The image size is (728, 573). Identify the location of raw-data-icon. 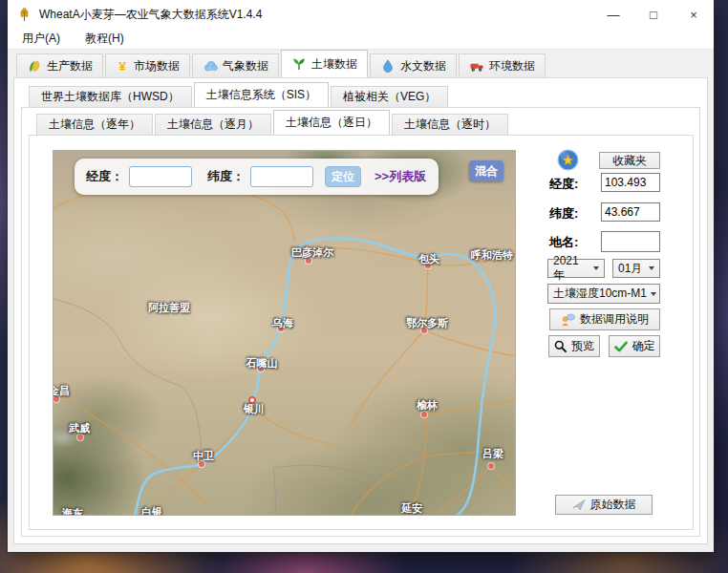
(579, 504).